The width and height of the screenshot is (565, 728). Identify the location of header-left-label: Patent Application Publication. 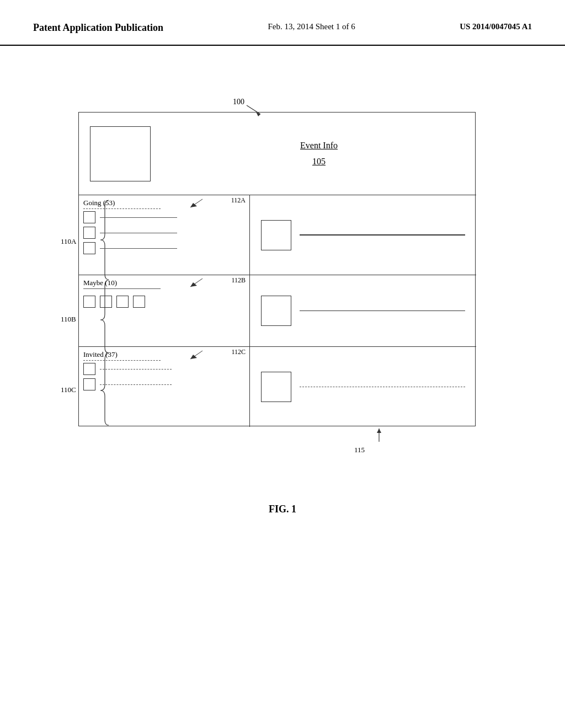
(98, 28).